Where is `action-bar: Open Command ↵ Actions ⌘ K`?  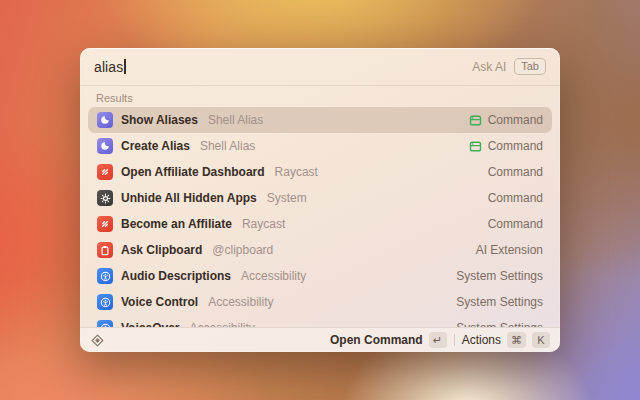
action-bar: Open Command ↵ Actions ⌘ K is located at coordinates (320, 340).